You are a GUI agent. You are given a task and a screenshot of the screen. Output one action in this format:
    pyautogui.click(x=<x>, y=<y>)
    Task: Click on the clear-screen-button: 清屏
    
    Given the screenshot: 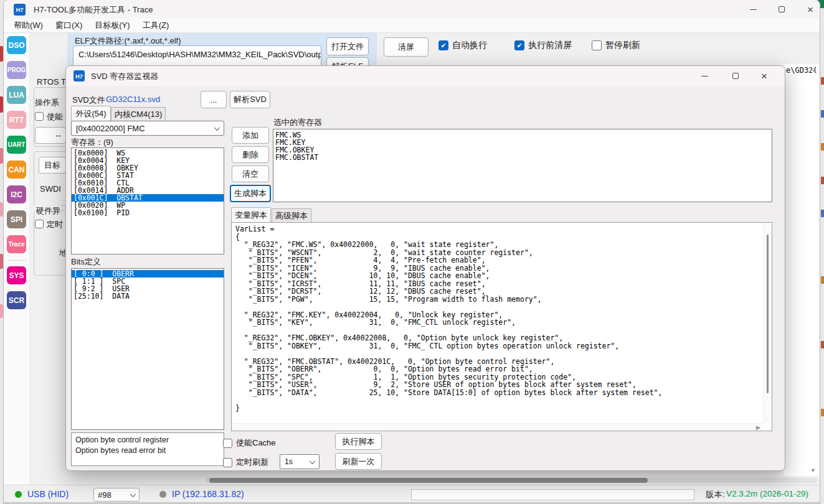 What is the action you would take?
    pyautogui.click(x=406, y=47)
    